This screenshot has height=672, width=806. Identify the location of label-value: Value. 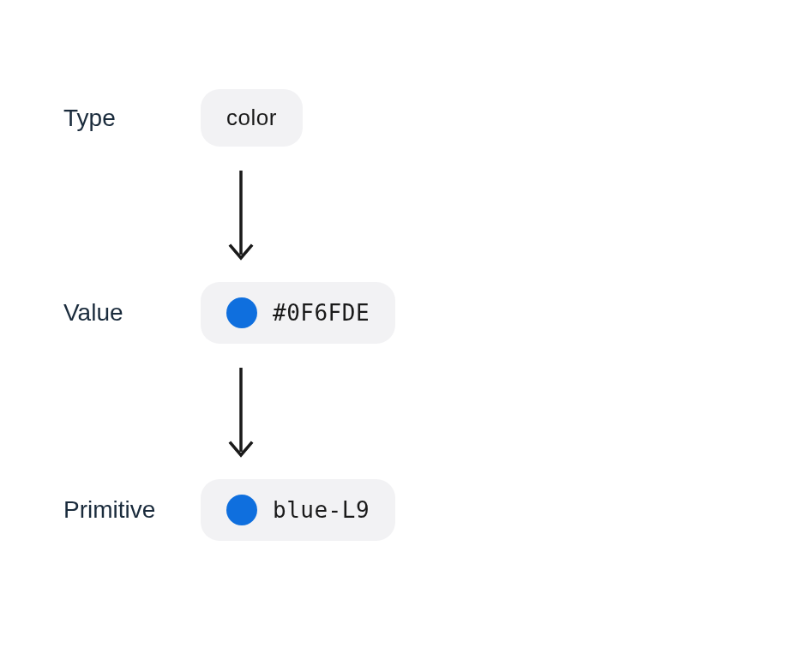
(132, 313).